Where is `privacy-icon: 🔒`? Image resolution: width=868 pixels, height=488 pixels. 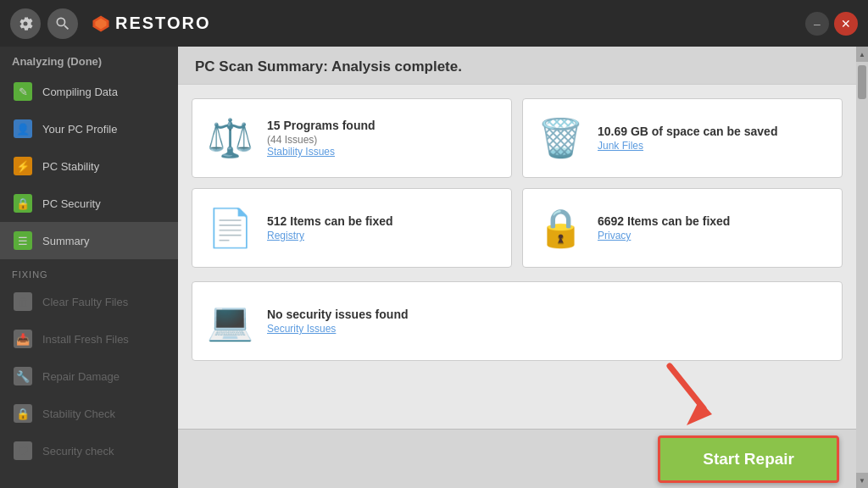
privacy-icon: 🔒 is located at coordinates (560, 228).